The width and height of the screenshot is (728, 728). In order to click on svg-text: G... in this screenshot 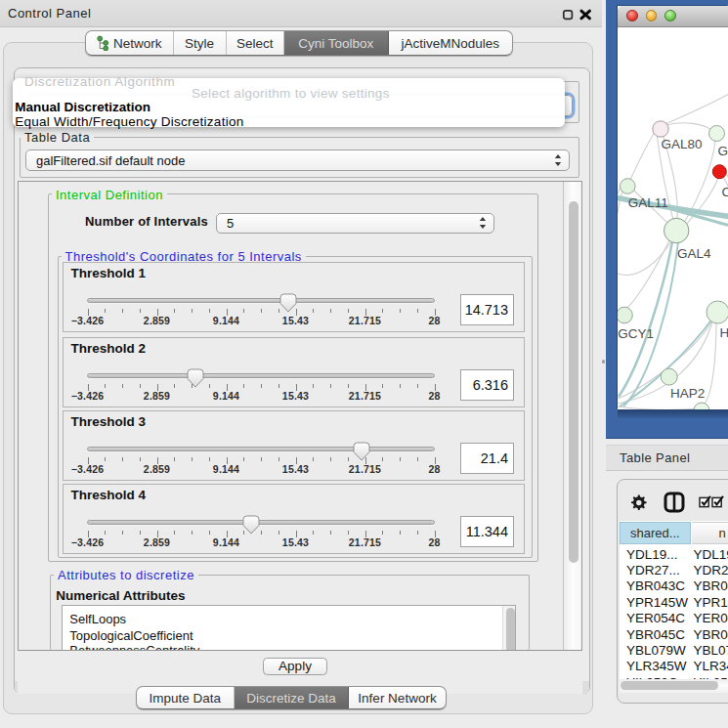, I will do `click(723, 150)`.